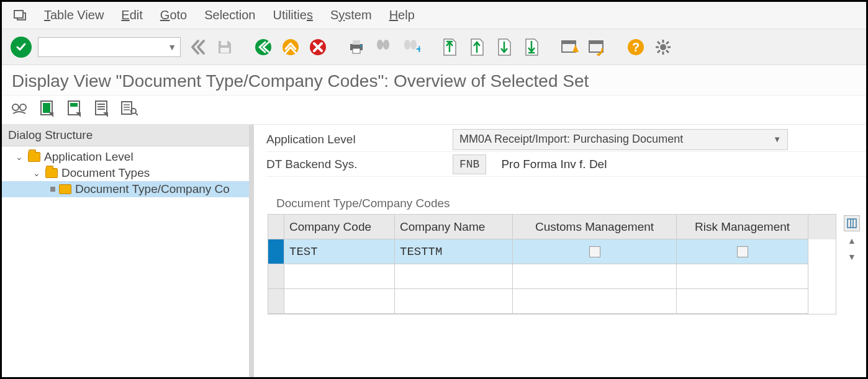  What do you see at coordinates (566, 195) in the screenshot?
I see `grid-title: Document Type/Company Codes` at bounding box center [566, 195].